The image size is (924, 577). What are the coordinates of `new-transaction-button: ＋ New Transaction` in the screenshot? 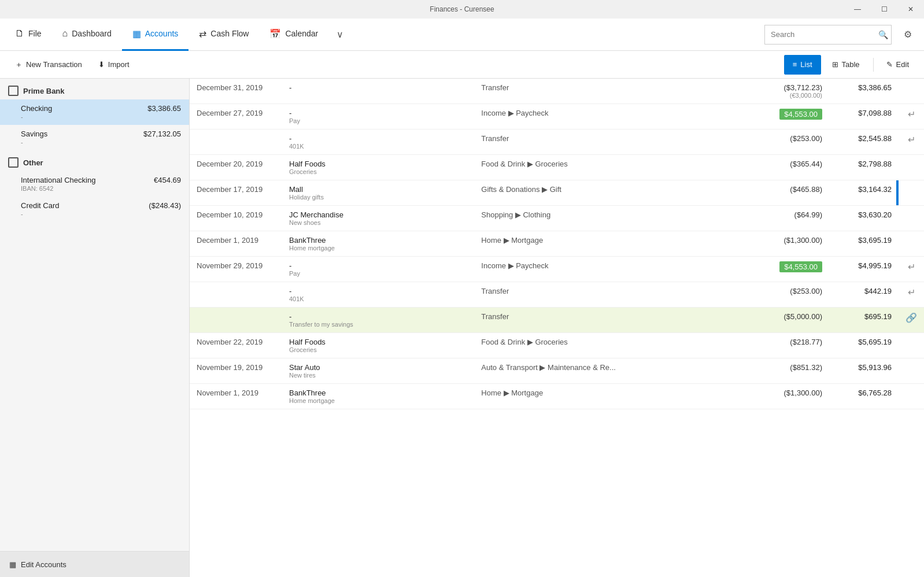 It's located at (49, 65).